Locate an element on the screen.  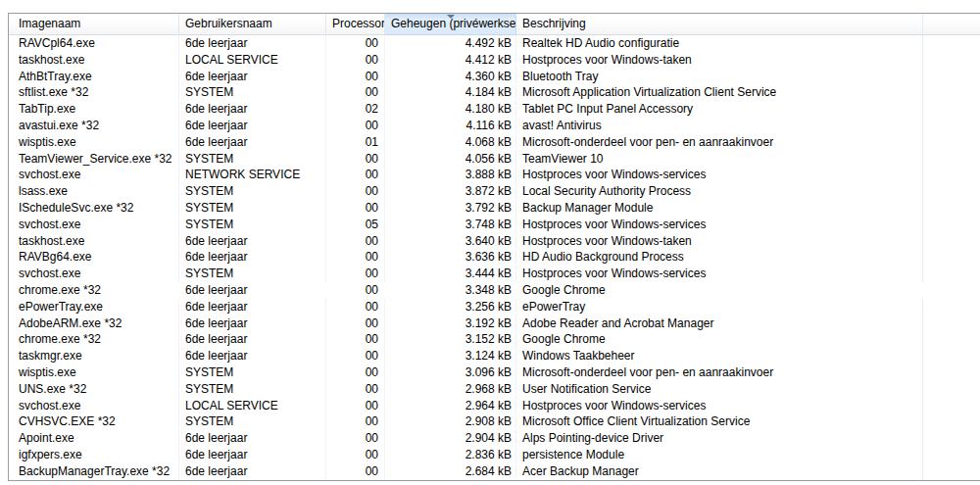
cell-geheugen: 3.256 kB is located at coordinates (451, 308).